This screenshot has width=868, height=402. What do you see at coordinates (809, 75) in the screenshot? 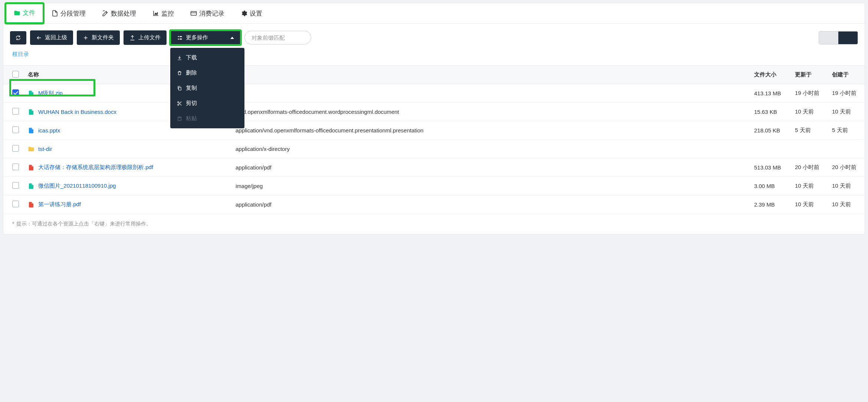
I see `column-header-updated: 更新于` at bounding box center [809, 75].